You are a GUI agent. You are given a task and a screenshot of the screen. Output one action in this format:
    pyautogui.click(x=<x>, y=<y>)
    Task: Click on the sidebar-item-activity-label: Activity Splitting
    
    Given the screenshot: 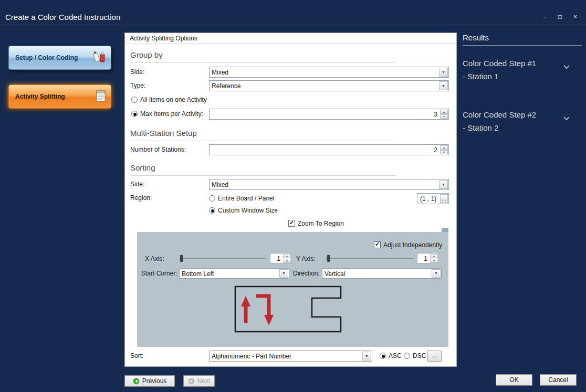 What is the action you would take?
    pyautogui.click(x=40, y=97)
    